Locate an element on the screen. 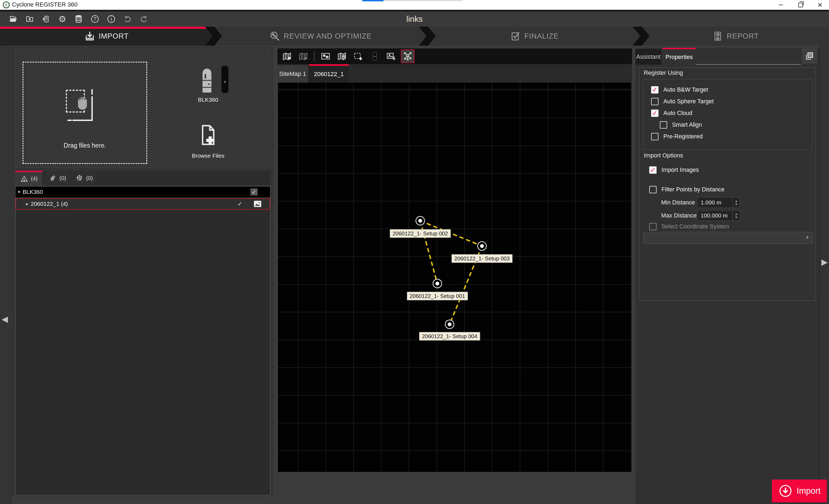  workflow-step-finalize: FINALIZE is located at coordinates (534, 36).